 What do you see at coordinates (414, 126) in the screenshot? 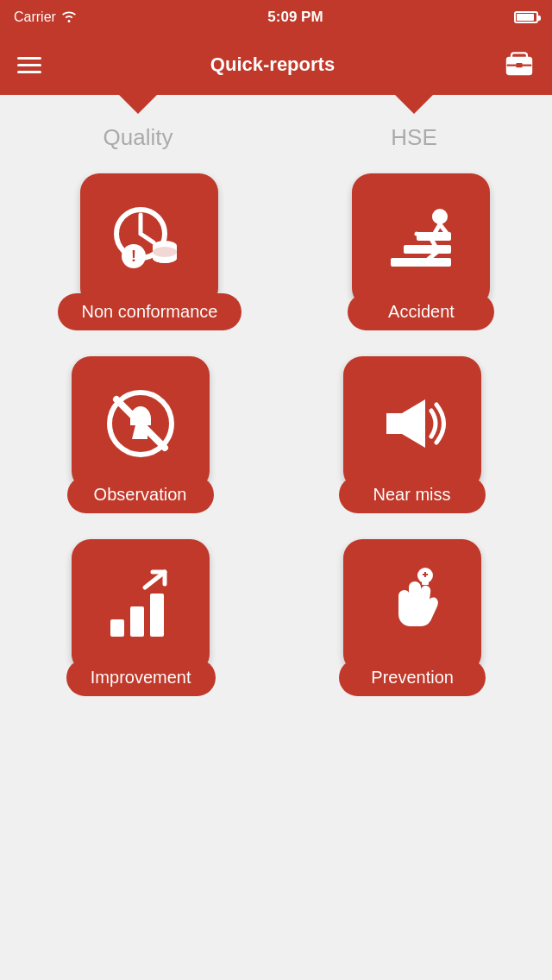
I see `tab-hse: HSE` at bounding box center [414, 126].